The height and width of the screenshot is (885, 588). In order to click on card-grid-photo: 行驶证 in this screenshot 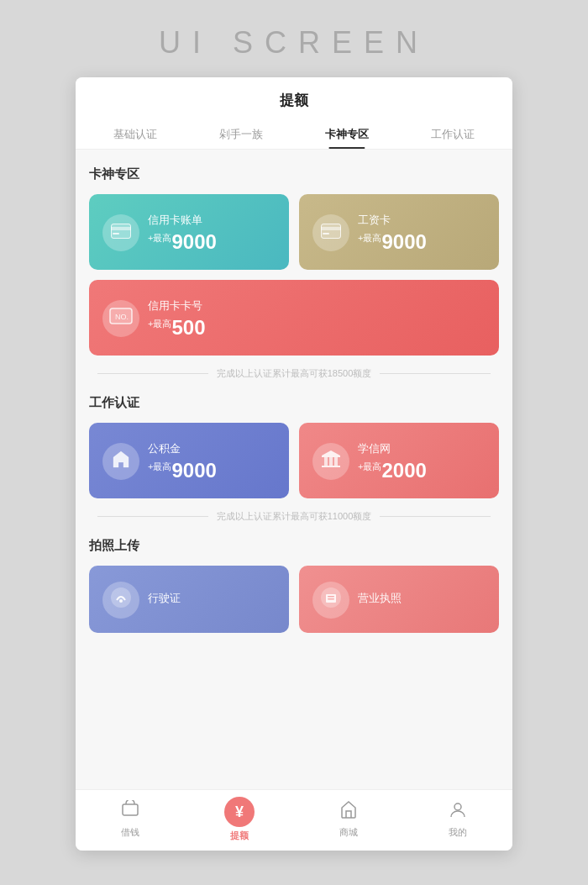, I will do `click(294, 599)`.